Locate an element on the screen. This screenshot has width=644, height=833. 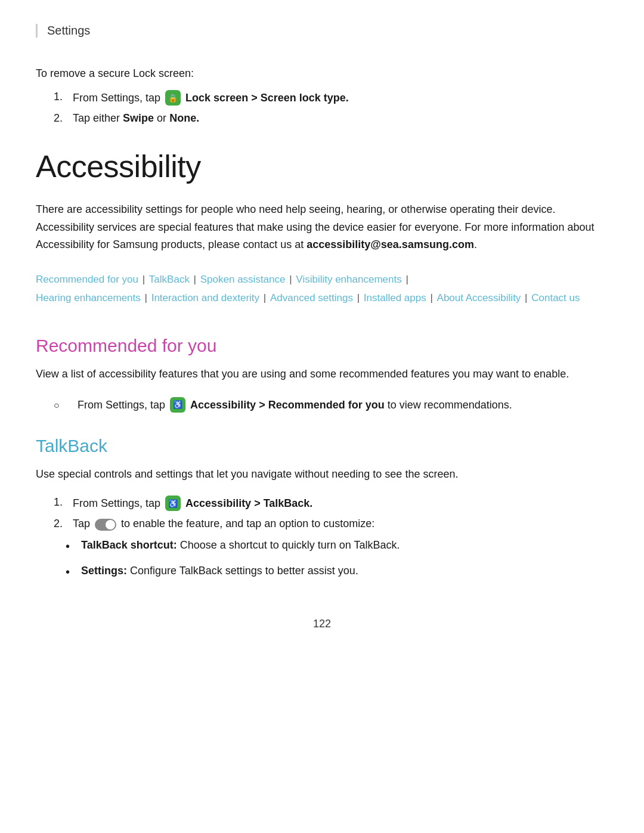
talkback-step-1: From Settings, tap ♿ Accessibility > Tal… is located at coordinates (331, 504).